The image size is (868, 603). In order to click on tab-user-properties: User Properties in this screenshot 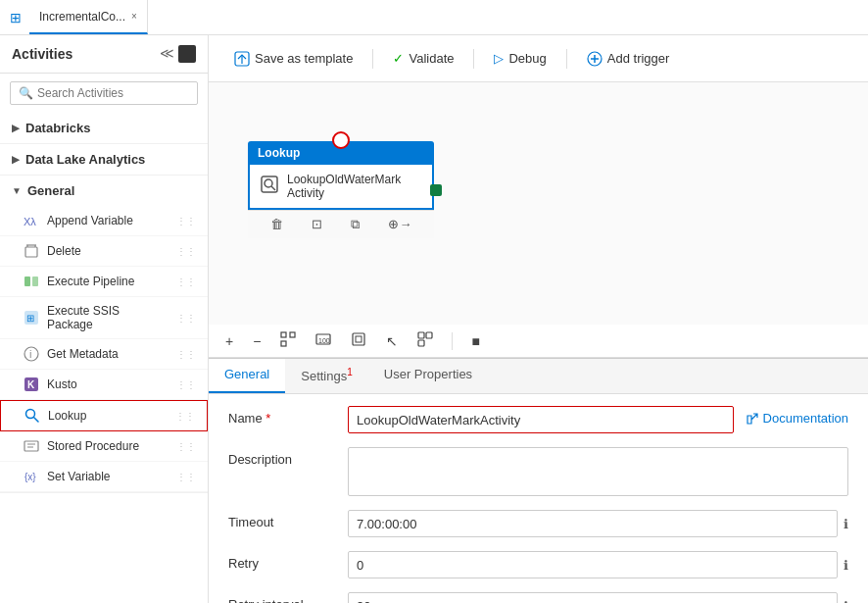, I will do `click(428, 377)`.